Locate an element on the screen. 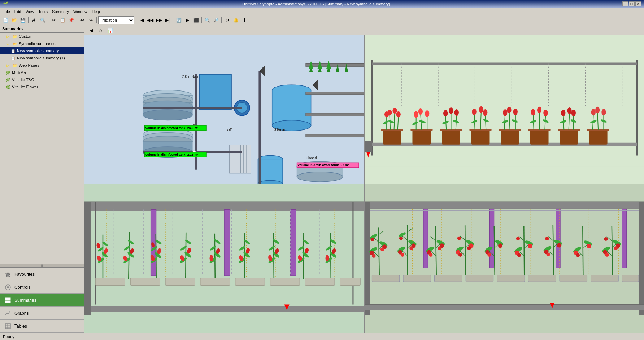 The height and width of the screenshot is (340, 644). alarm-button: 🔔 is located at coordinates (236, 20).